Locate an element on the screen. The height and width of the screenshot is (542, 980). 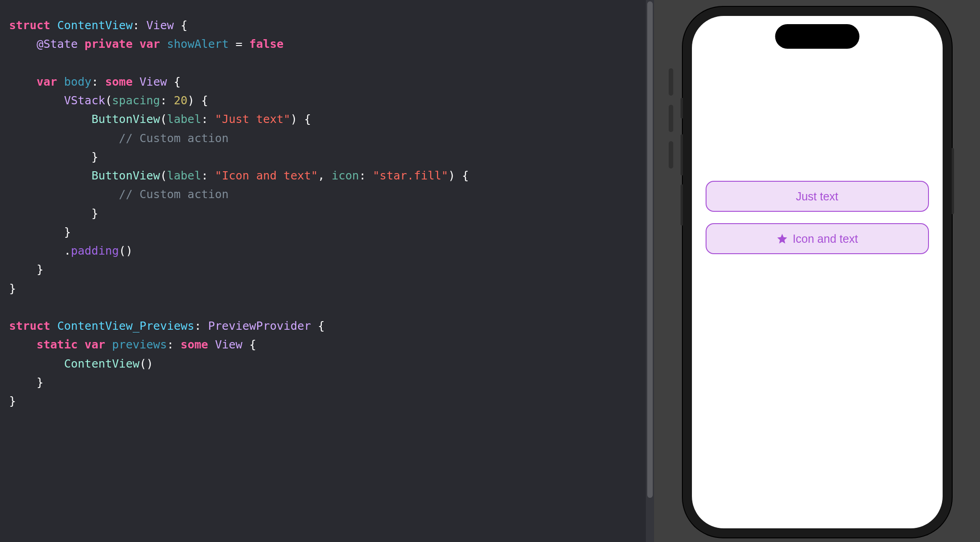
keyword-static: static is located at coordinates (57, 344).